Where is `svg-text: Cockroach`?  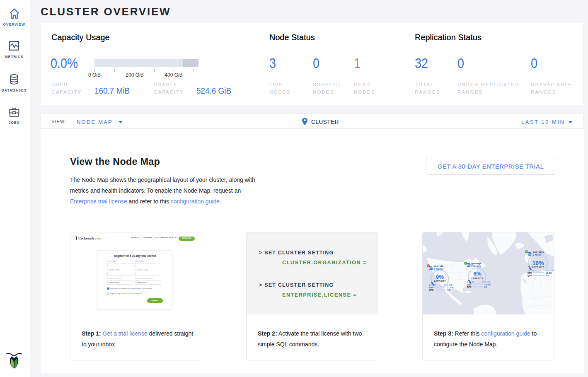
svg-text: Cockroach is located at coordinates (86, 239).